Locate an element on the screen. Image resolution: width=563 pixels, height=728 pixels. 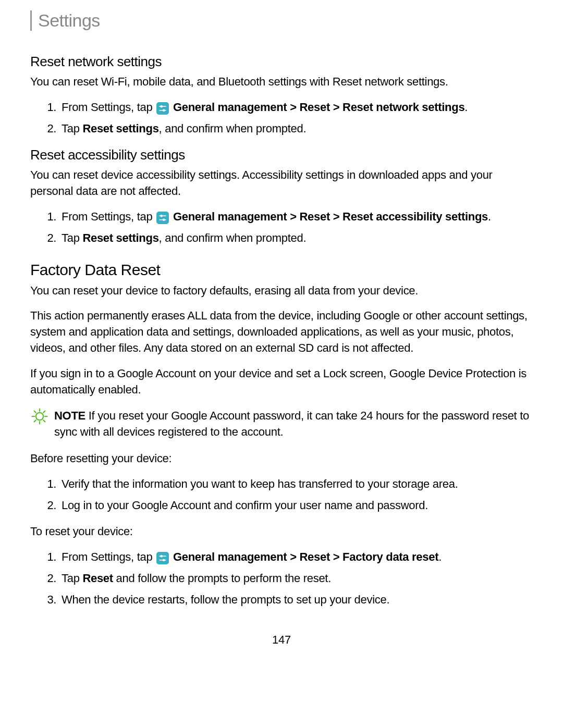
heading-reset-accessibility: Reset accessibility settings is located at coordinates (282, 155).